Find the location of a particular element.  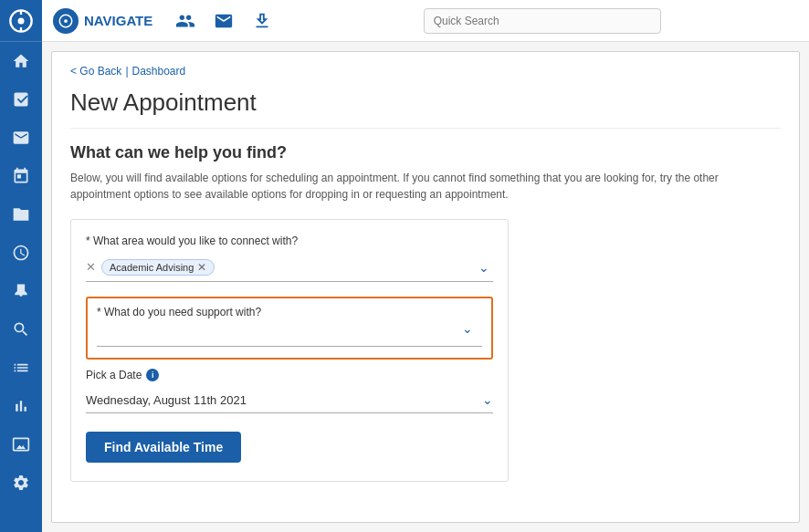

area-tag: Academic Advising ✕ is located at coordinates (158, 267).